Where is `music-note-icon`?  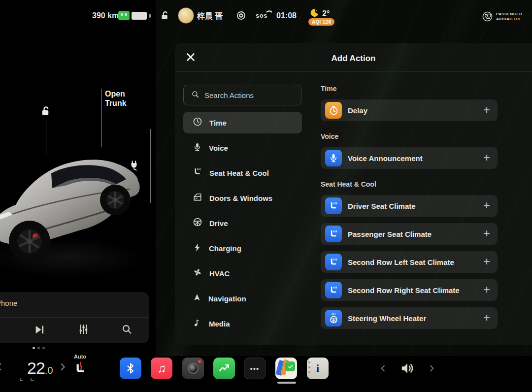
music-note-icon is located at coordinates (197, 324).